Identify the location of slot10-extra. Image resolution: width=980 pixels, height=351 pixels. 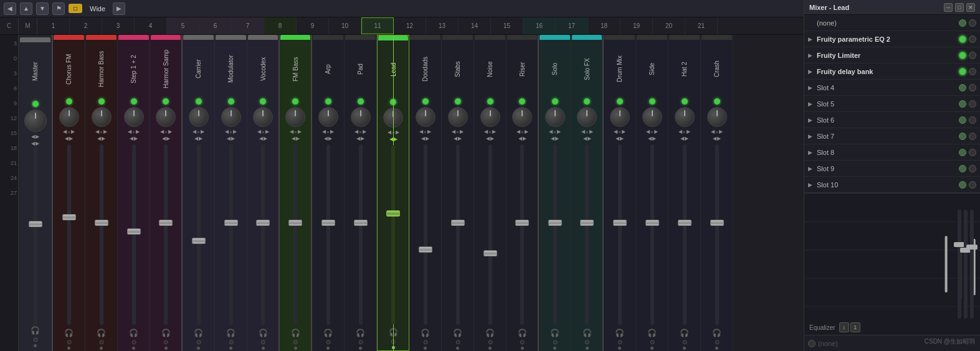
(973, 185).